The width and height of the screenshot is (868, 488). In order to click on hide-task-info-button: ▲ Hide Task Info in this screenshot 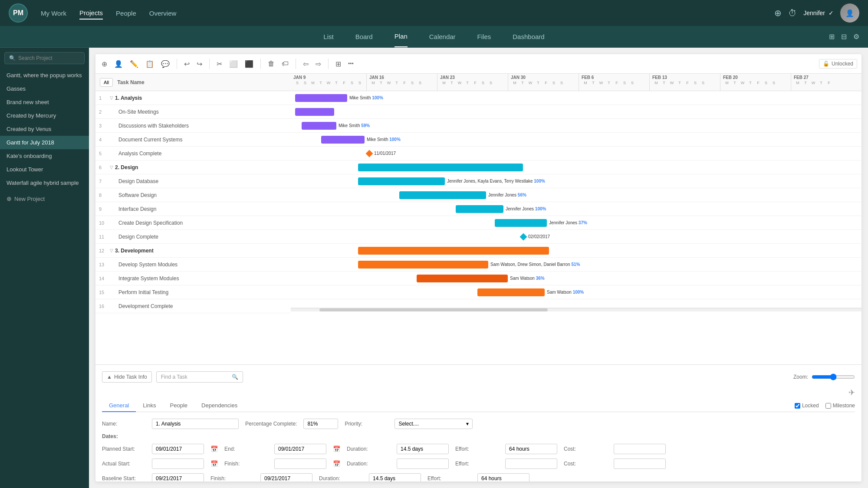, I will do `click(127, 377)`.